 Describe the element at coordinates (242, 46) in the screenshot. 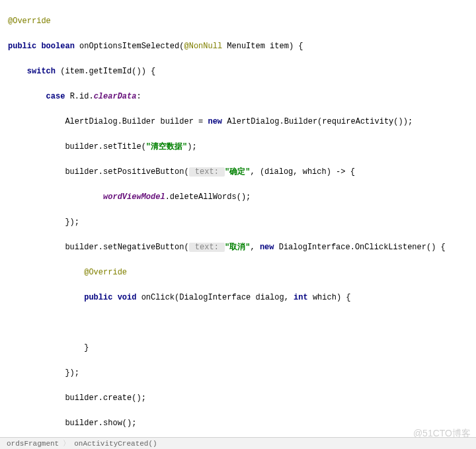

I see `code-line: public boolean onOptionsItemSelected(@No…` at that location.